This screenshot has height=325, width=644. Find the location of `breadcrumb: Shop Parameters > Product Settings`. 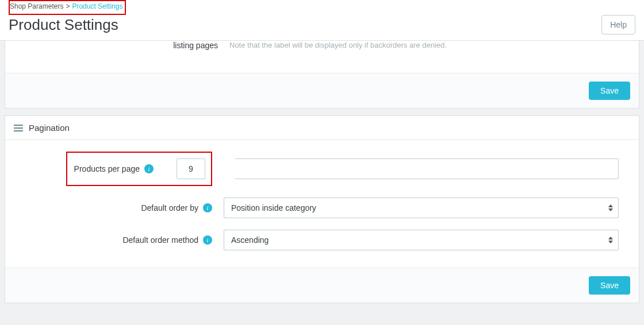

breadcrumb: Shop Parameters > Product Settings is located at coordinates (67, 7).